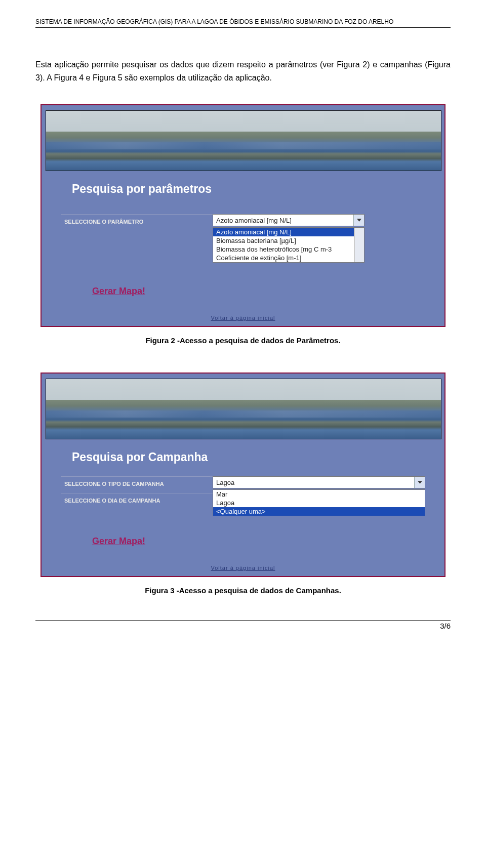 This screenshot has width=486, height=868. Describe the element at coordinates (243, 71) in the screenshot. I see `intro-paragraph: Esta aplicação permite pesquisar os dado…` at that location.